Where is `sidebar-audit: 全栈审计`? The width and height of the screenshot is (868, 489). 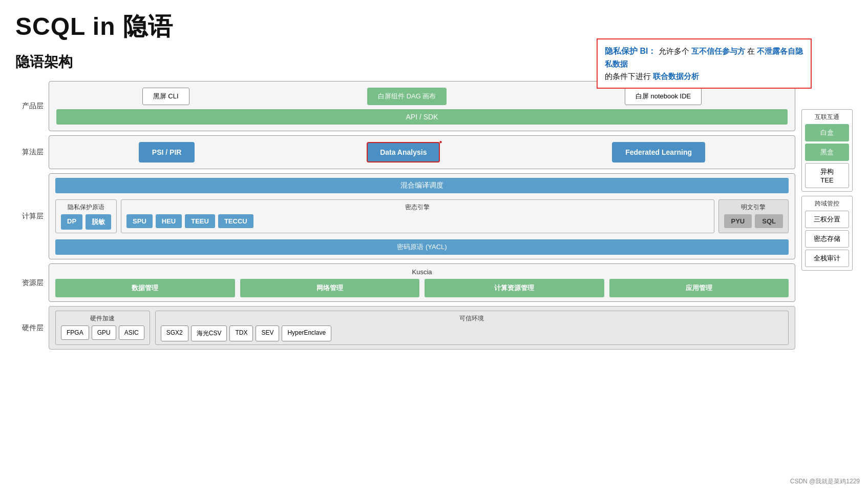 sidebar-audit: 全栈审计 is located at coordinates (827, 258).